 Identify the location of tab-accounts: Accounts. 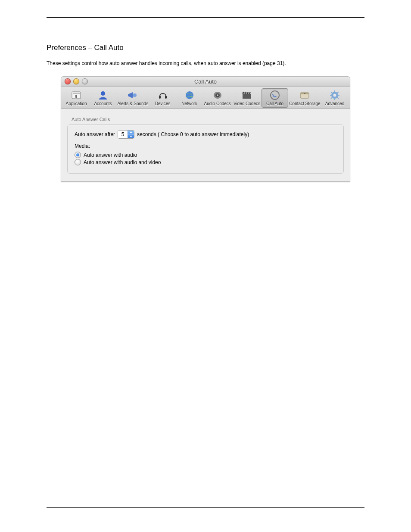
(103, 98).